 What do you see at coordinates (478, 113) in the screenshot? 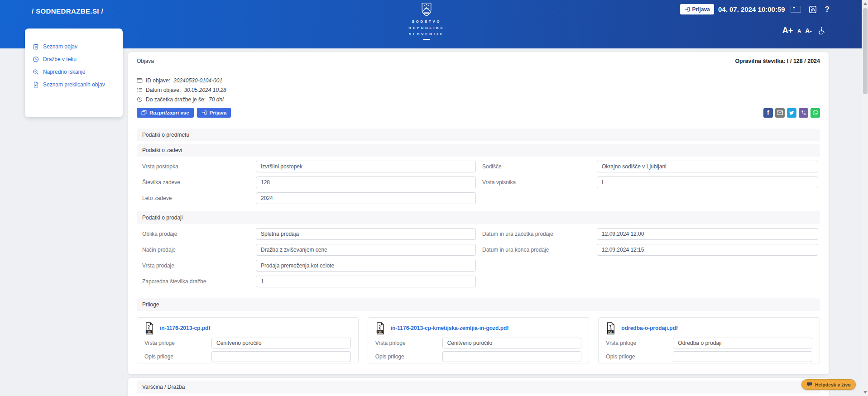
I see `actions-row: Razpri/zapri vse Prijava f` at bounding box center [478, 113].